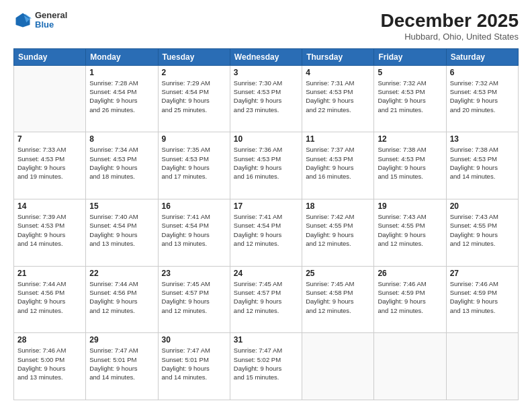 The width and height of the screenshot is (532, 411). What do you see at coordinates (338, 139) in the screenshot?
I see `day-number: 11` at bounding box center [338, 139].